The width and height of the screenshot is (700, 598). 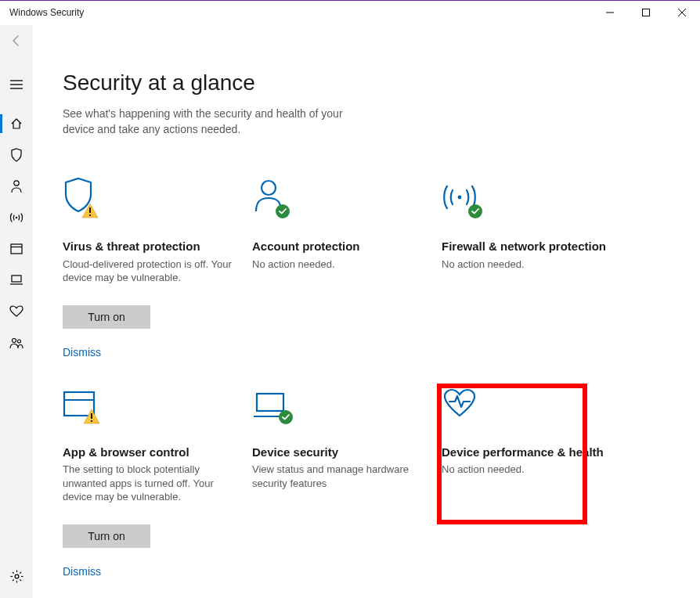 I want to click on page-title: Security at a glance, so click(x=381, y=83).